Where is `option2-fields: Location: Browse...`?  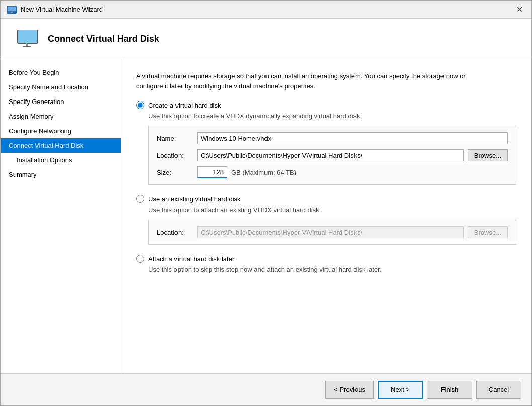 option2-fields: Location: Browse... is located at coordinates (332, 232).